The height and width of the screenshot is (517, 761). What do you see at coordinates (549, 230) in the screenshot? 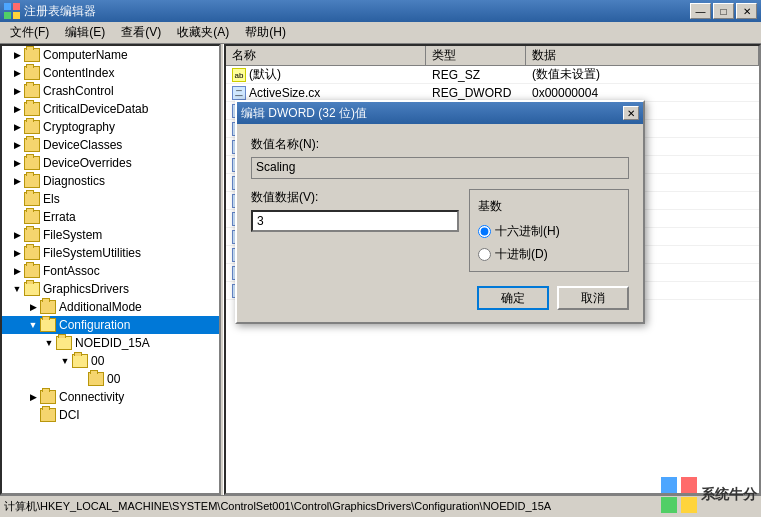
I see `base-section: 基数 十六进制(H) 十进制(D)` at bounding box center [549, 230].